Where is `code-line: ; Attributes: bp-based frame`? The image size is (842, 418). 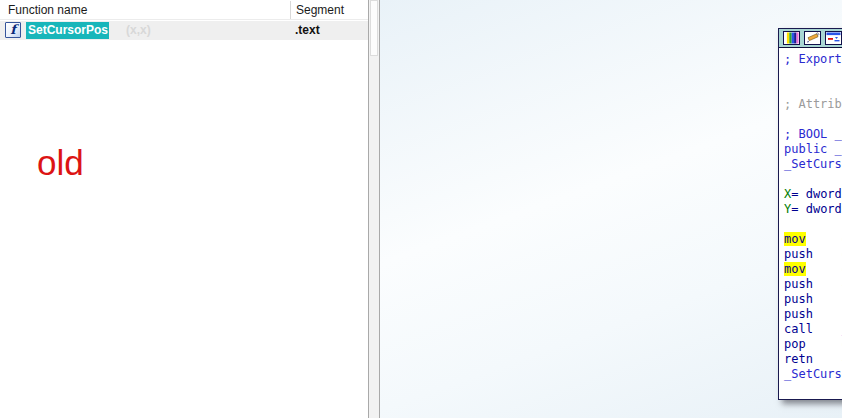 code-line: ; Attributes: bp-based frame is located at coordinates (813, 104).